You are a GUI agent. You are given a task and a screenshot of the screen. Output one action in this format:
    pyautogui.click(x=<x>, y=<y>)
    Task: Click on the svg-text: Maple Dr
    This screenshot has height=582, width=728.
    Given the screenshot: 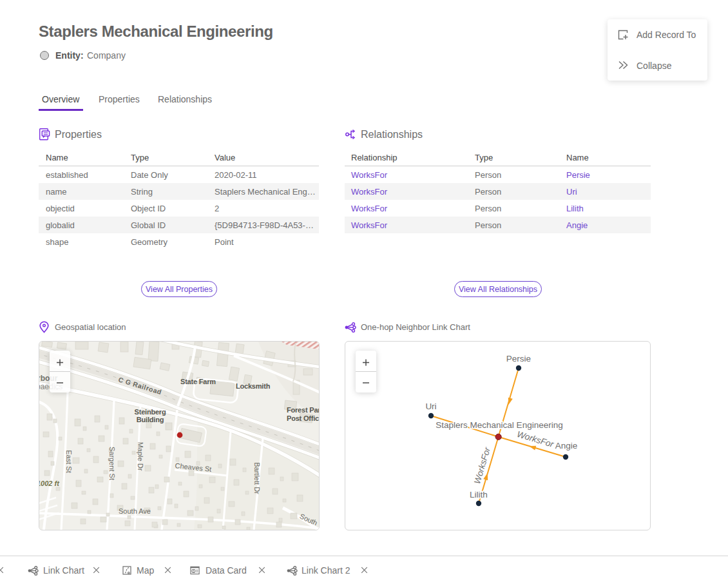 What is the action you would take?
    pyautogui.click(x=140, y=456)
    